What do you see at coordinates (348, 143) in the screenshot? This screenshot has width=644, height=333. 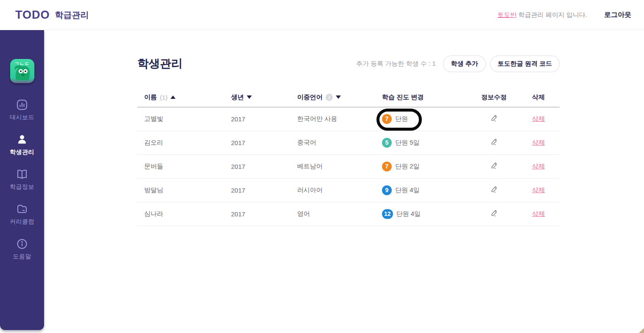 I see `student-row: 김오리 2017 중국어 5 단원 5일 삭제` at bounding box center [348, 143].